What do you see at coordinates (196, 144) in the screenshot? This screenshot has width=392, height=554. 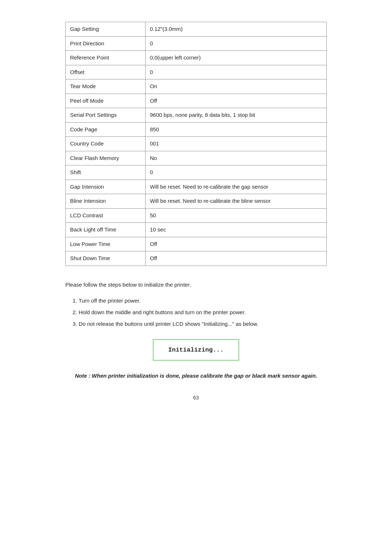 I see `table-row: Country Code001` at bounding box center [196, 144].